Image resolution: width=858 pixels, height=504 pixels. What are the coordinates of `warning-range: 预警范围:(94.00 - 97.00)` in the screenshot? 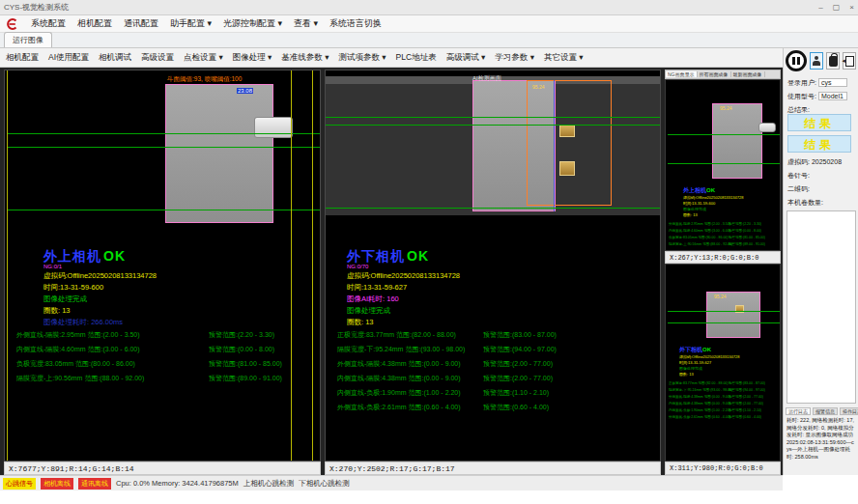 It's located at (520, 350).